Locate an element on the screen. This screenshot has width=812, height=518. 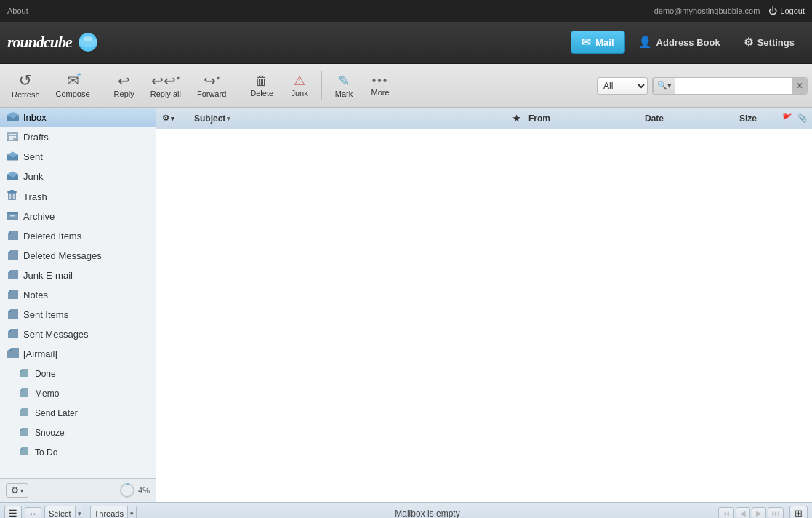
sidebar-item-airmail: [Airmail] is located at coordinates (78, 354).